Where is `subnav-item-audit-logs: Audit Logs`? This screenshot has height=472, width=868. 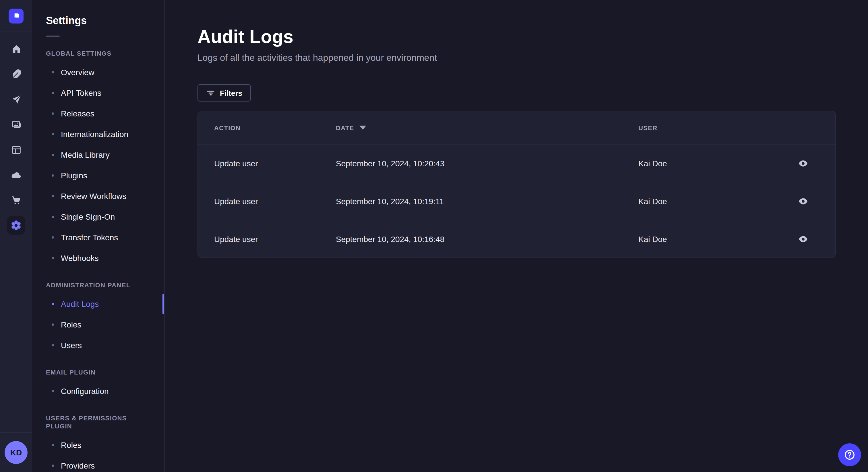 subnav-item-audit-logs: Audit Logs is located at coordinates (98, 304).